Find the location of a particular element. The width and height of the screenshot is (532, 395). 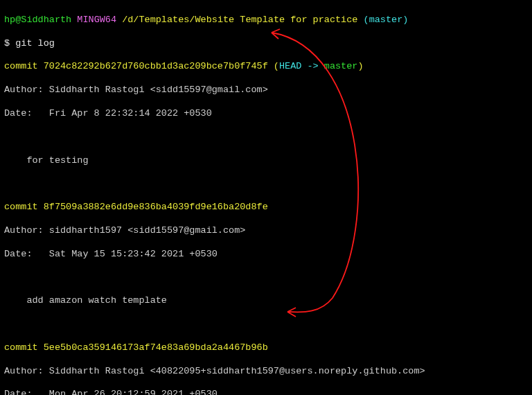

commit-line: commit 8f7509a3882e6dd9e836ba4039fd9e16b… is located at coordinates (266, 208).